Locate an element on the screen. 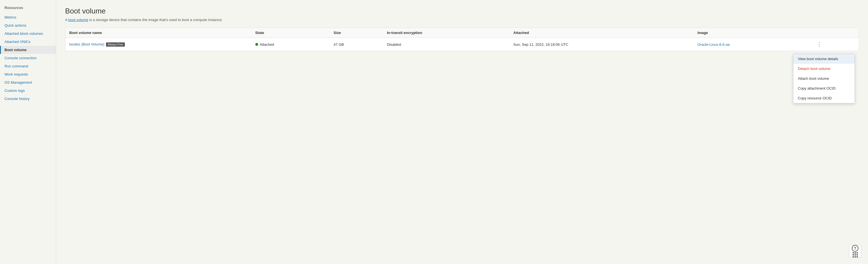 The image size is (868, 264). help-dots-icon is located at coordinates (855, 255).